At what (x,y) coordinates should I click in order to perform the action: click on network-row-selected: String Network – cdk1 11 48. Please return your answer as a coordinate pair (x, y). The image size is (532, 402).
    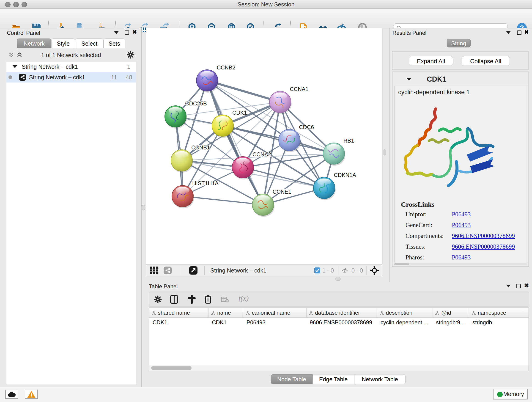
    Looking at the image, I should click on (71, 77).